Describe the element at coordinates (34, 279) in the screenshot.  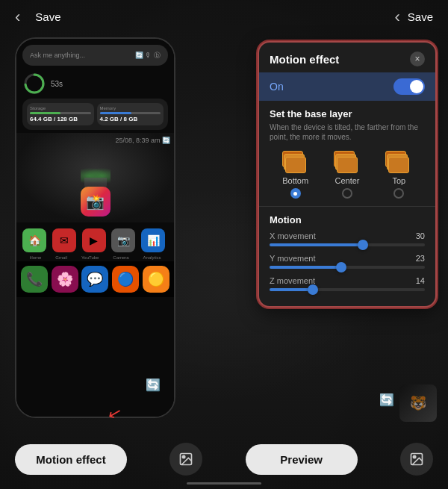
I see `bottom-app-phone: 📞` at that location.